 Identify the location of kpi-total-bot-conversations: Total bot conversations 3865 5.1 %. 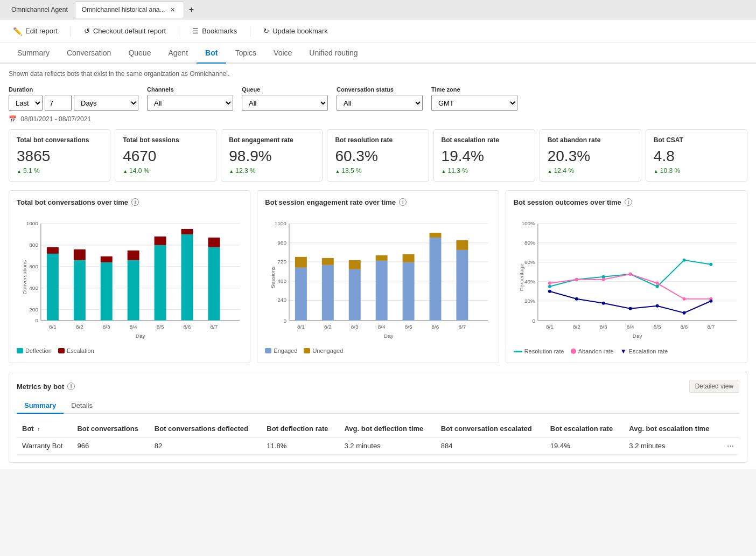
(59, 155).